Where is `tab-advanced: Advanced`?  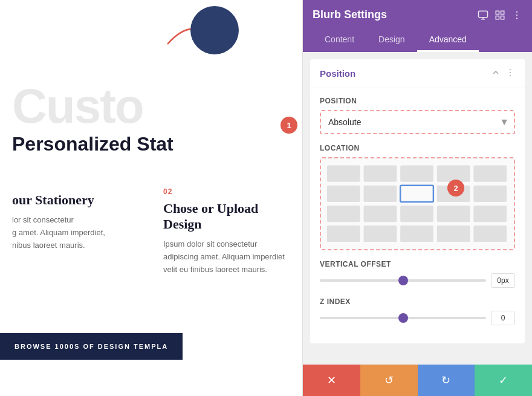
tab-advanced: Advanced is located at coordinates (448, 40).